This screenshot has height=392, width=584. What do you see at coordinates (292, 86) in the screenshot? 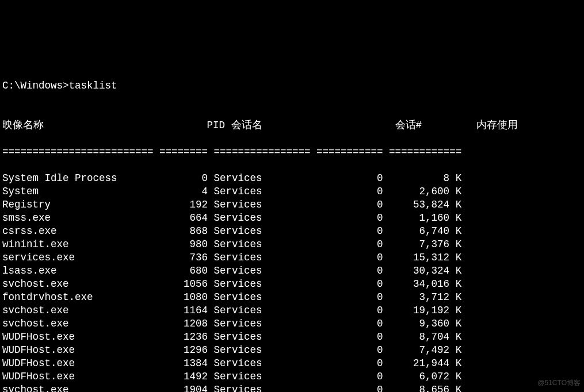
I see `command-prompt-line: C:\Windows>tasklist` at bounding box center [292, 86].